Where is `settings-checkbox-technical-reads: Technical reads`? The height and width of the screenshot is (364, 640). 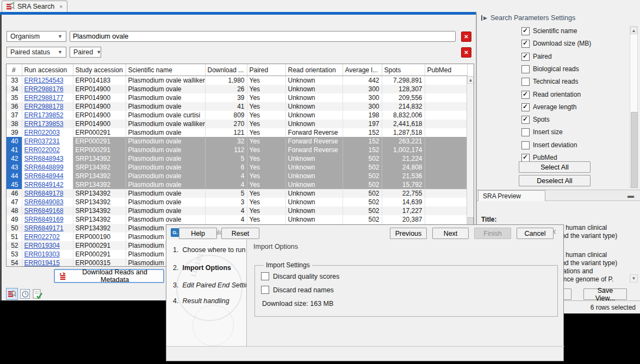
settings-checkbox-technical-reads: Technical reads is located at coordinates (550, 81).